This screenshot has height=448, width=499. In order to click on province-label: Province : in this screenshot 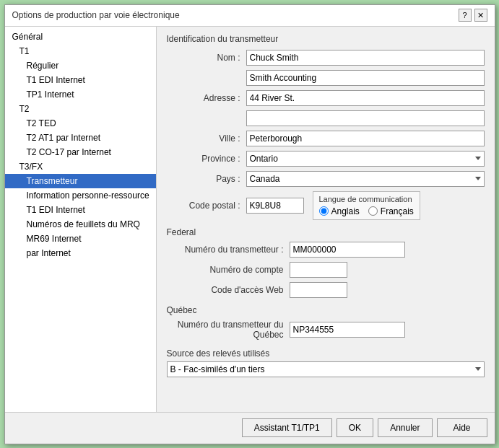, I will do `click(207, 159)`.